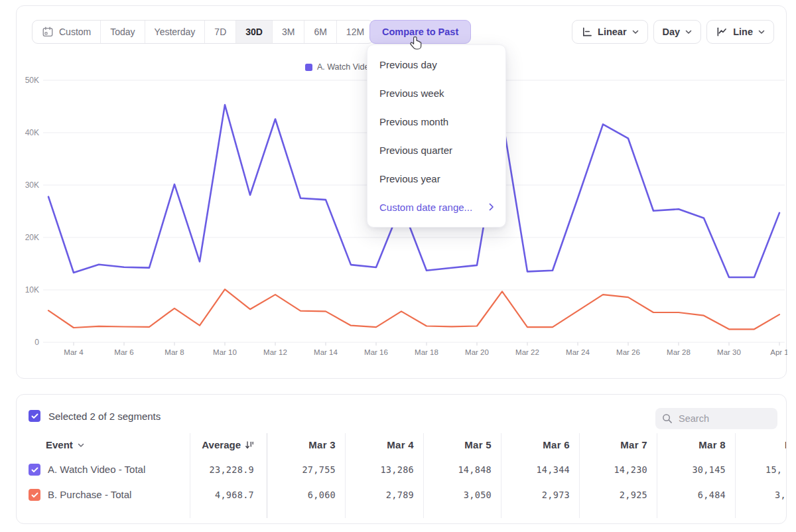  I want to click on y-axis-label: 50K, so click(32, 80).